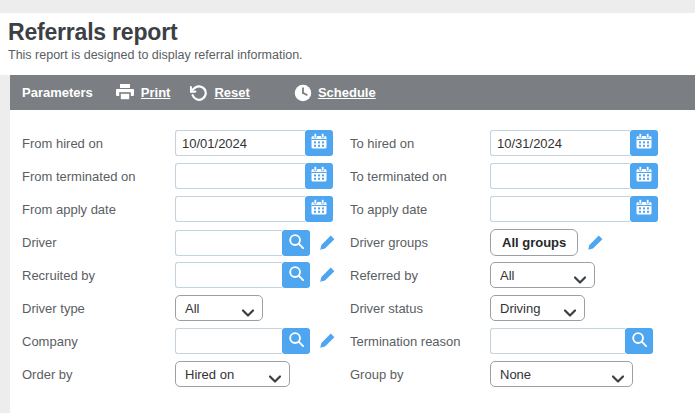 This screenshot has width=695, height=413. What do you see at coordinates (296, 243) in the screenshot?
I see `driver-search-button` at bounding box center [296, 243].